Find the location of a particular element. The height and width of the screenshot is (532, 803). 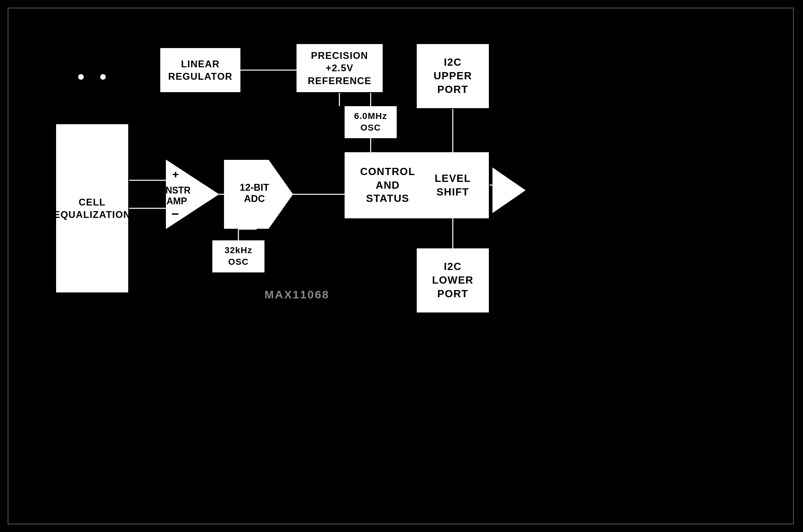

i2c-lower-label: I2CLOWERPORT is located at coordinates (453, 280).